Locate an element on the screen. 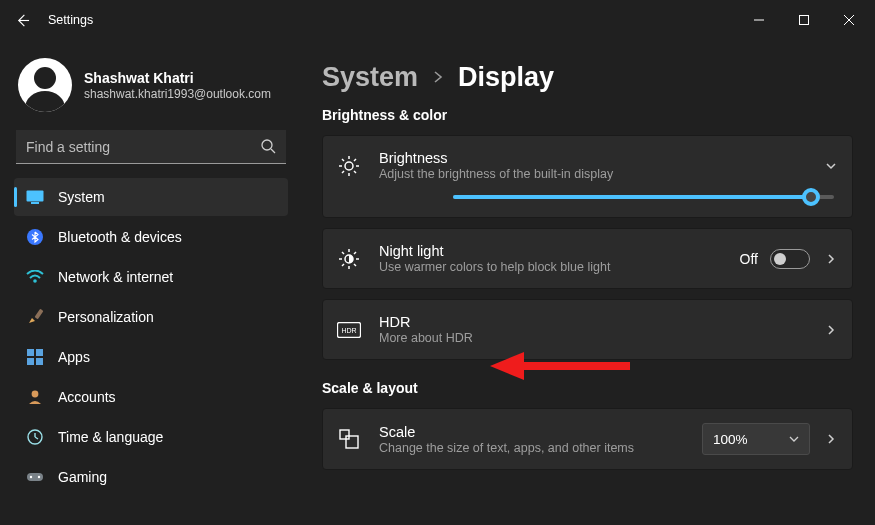 The height and width of the screenshot is (525, 875). scale-desc: Change the size of text, apps, and other… is located at coordinates (532, 448).